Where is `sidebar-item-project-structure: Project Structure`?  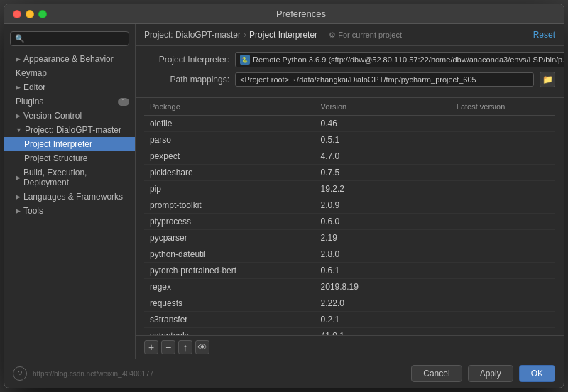
sidebar-item-project-structure: Project Structure is located at coordinates (70, 158).